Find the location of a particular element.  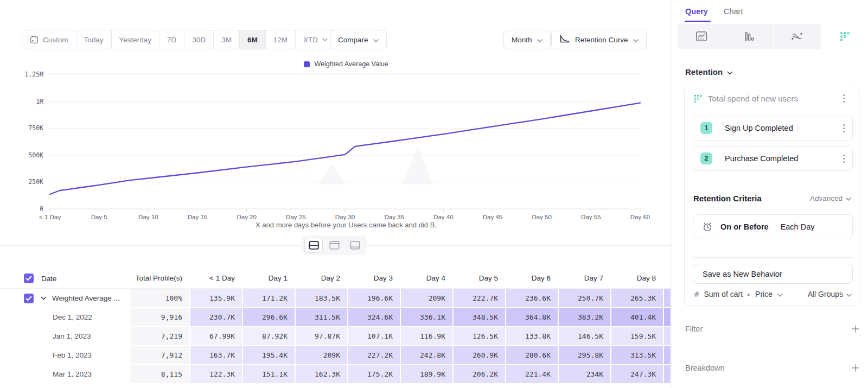

number-property-icon: # is located at coordinates (697, 294).